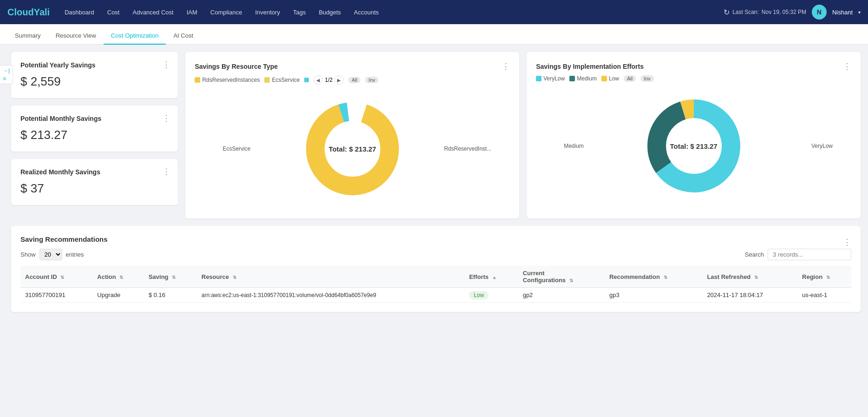 The width and height of the screenshot is (868, 417). I want to click on filter-icon: ≡, so click(7, 79).